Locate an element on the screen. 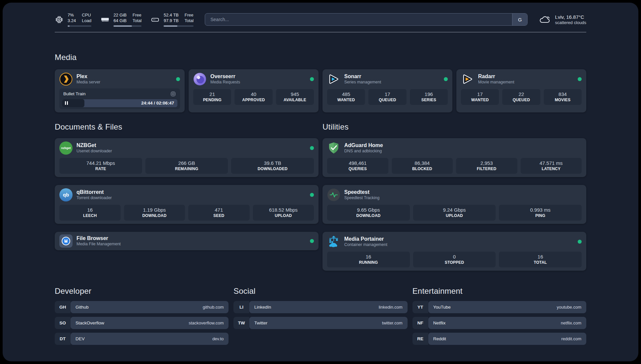 The image size is (641, 364). stat-tile: 16TOTAL is located at coordinates (540, 259).